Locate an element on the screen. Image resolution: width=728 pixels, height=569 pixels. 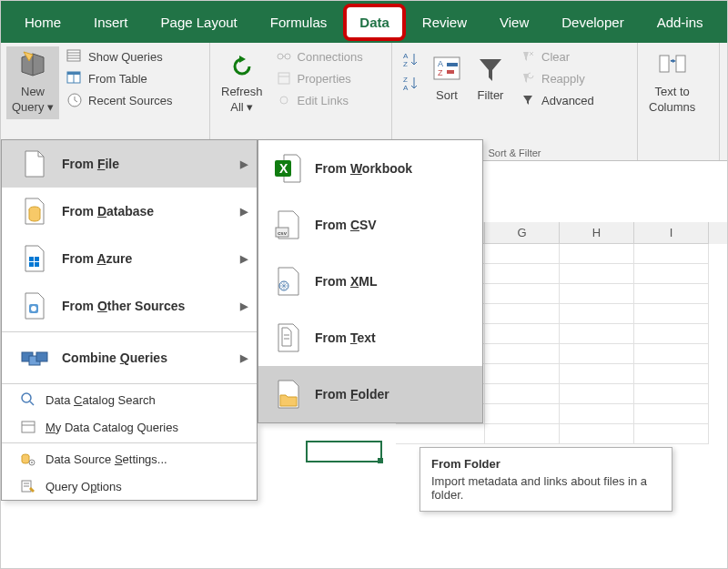
menu-label: From Folder is located at coordinates (352, 394).